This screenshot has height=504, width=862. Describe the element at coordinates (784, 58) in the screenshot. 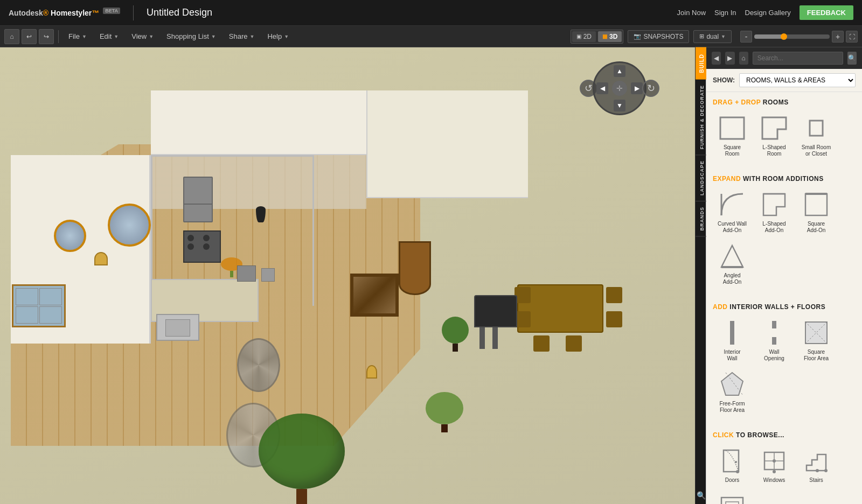

I see `panel-top-navigation: ◀ ▶ ⌂ 🔍` at that location.